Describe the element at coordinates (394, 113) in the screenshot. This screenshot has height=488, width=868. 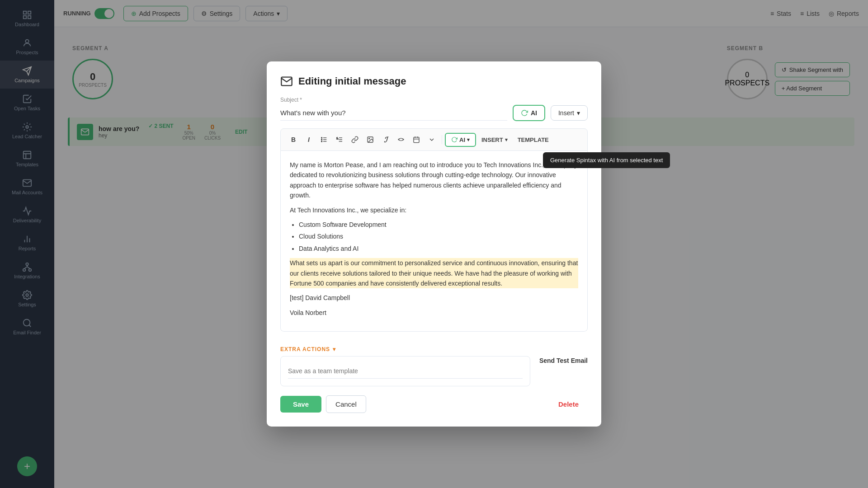
I see `subject-input` at that location.